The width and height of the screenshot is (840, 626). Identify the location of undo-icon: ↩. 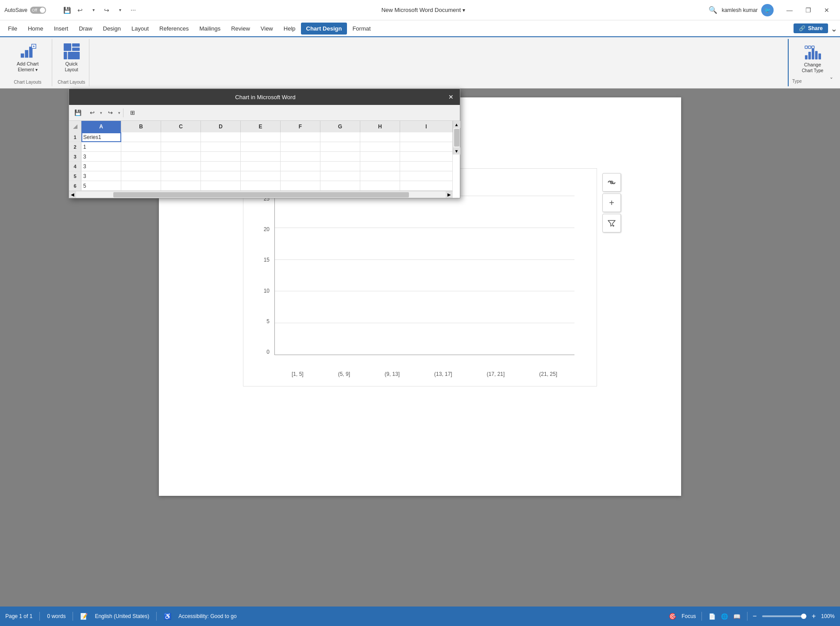
(80, 10).